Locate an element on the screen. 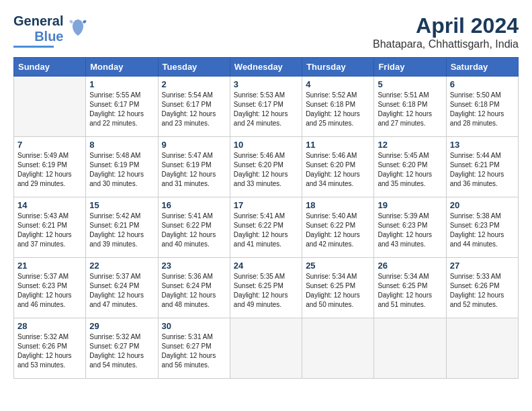 This screenshot has width=532, height=411. day-number: 9 is located at coordinates (194, 145).